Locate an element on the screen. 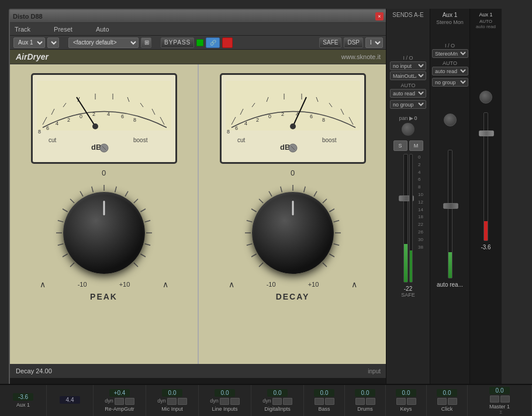  bottom-strip-7: 0.0 Drums is located at coordinates (365, 400).